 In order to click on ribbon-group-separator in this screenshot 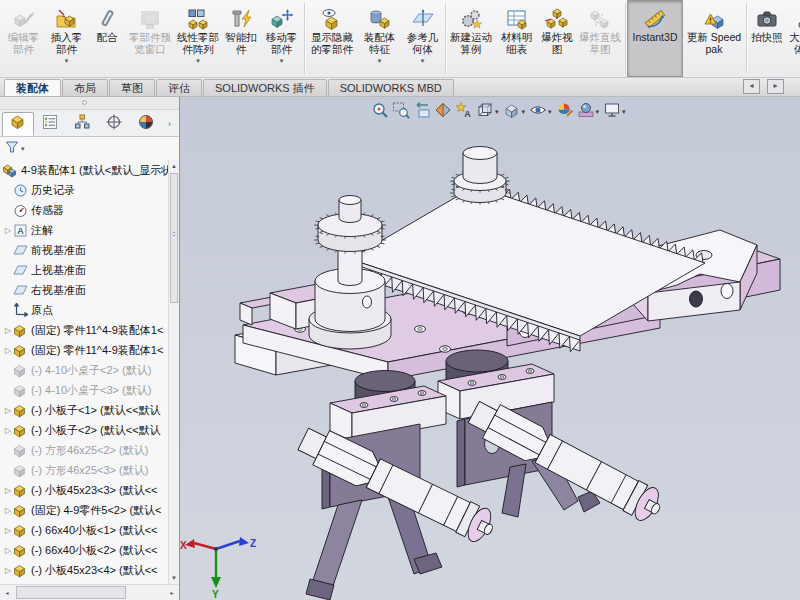, I will do `click(626, 38)`.